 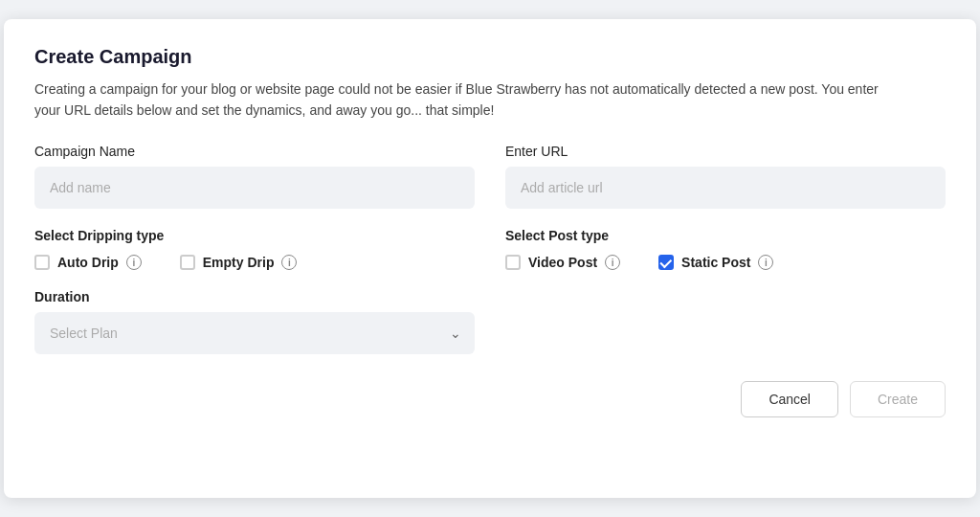 I want to click on empty-drip-option: Empty Drip i, so click(x=239, y=262).